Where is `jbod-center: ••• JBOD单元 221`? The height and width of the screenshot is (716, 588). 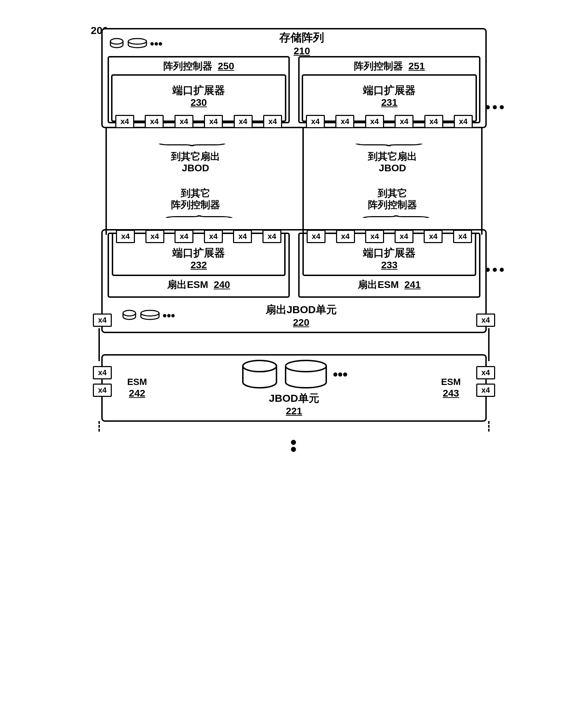
jbod-center: ••• JBOD单元 221 is located at coordinates (294, 388).